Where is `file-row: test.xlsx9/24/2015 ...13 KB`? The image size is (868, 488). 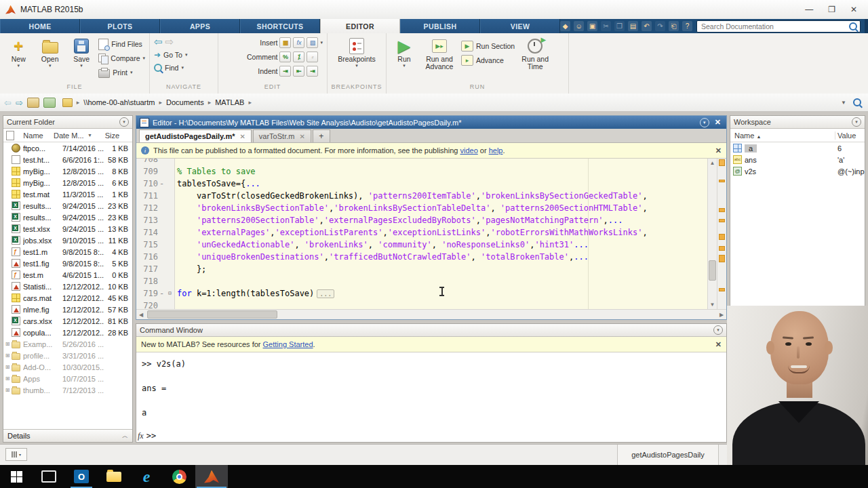 file-row: test.xlsx9/24/2015 ...13 KB is located at coordinates (68, 229).